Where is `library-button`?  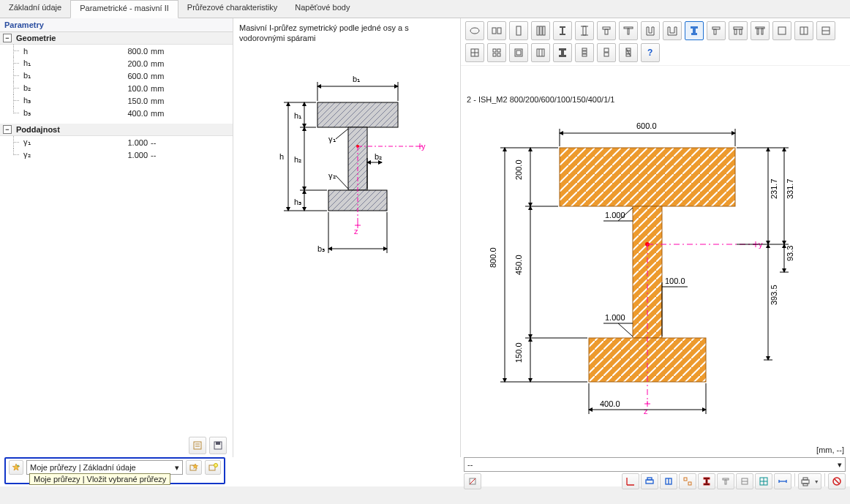 library-button is located at coordinates (198, 445).